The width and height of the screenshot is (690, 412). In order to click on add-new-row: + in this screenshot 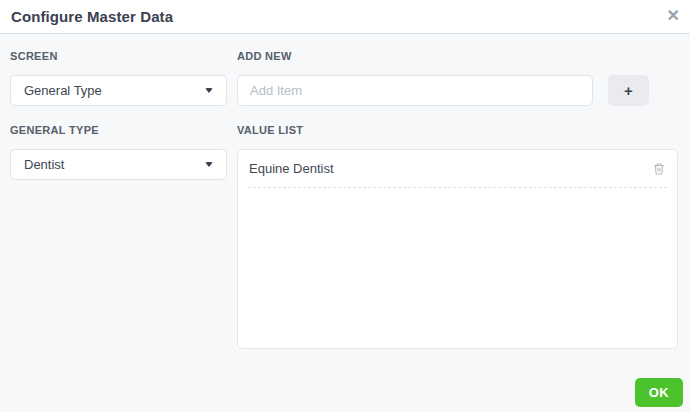, I will do `click(458, 90)`.